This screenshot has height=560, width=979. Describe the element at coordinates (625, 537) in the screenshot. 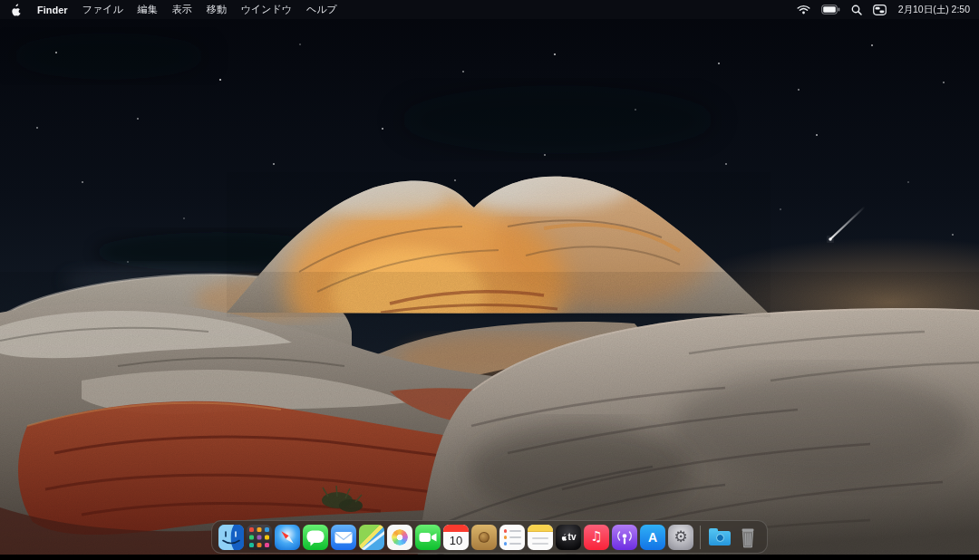

I see `broadcast-icon` at that location.